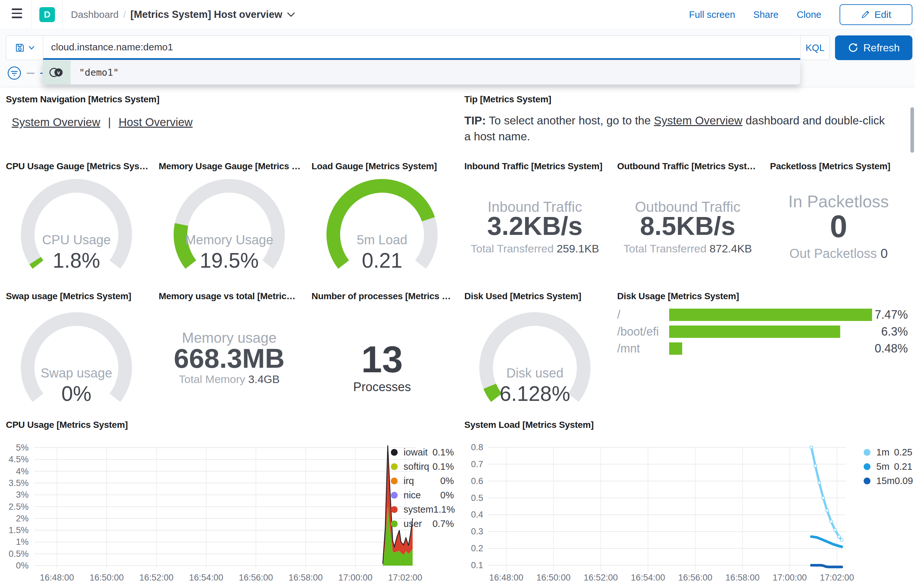 Image resolution: width=915 pixels, height=588 pixels. What do you see at coordinates (17, 15) in the screenshot?
I see `menu-icon` at bounding box center [17, 15].